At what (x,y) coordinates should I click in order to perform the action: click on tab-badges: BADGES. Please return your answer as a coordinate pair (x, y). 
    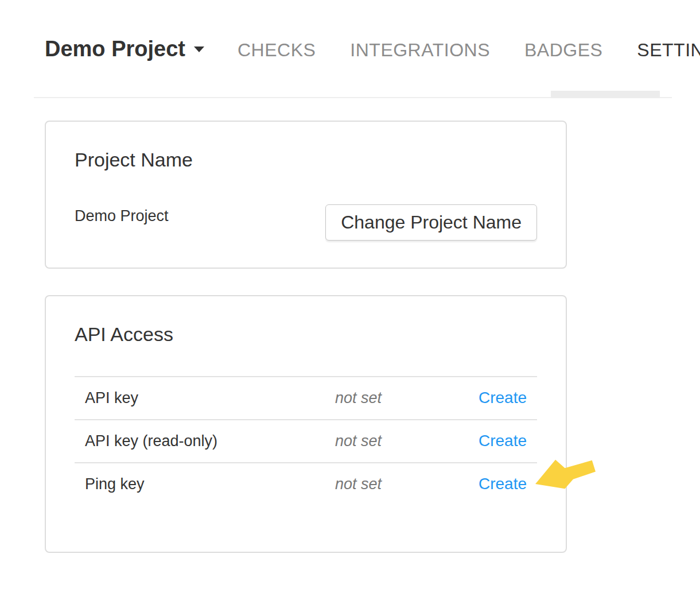
    Looking at the image, I should click on (563, 50).